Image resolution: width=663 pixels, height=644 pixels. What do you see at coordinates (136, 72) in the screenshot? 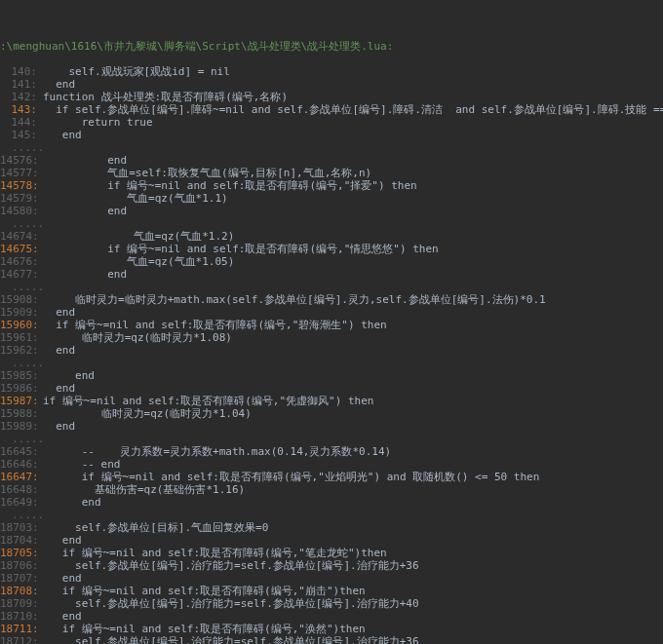
I see `line-text: self.观战玩家[观战id] = nil` at bounding box center [136, 72].